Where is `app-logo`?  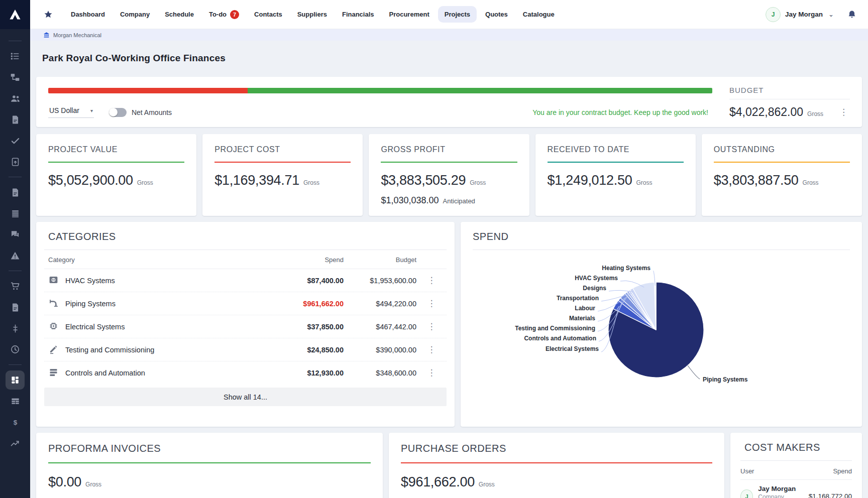
app-logo is located at coordinates (15, 15).